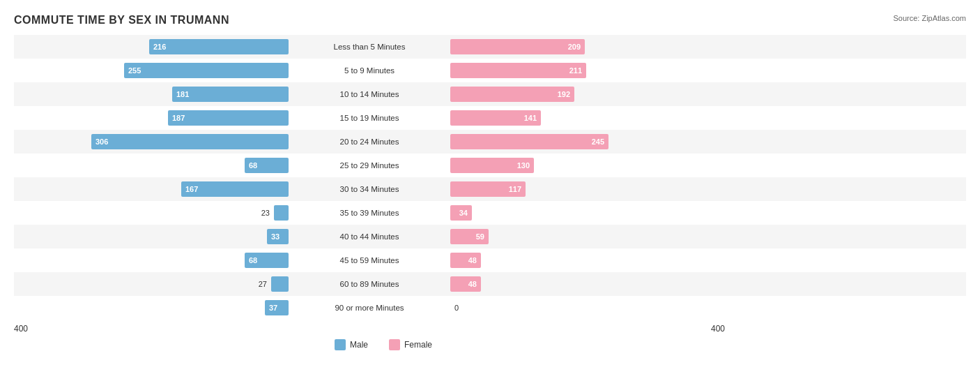 The height and width of the screenshot is (365, 980). I want to click on row-label: 60 to 89 Minutes, so click(369, 284).